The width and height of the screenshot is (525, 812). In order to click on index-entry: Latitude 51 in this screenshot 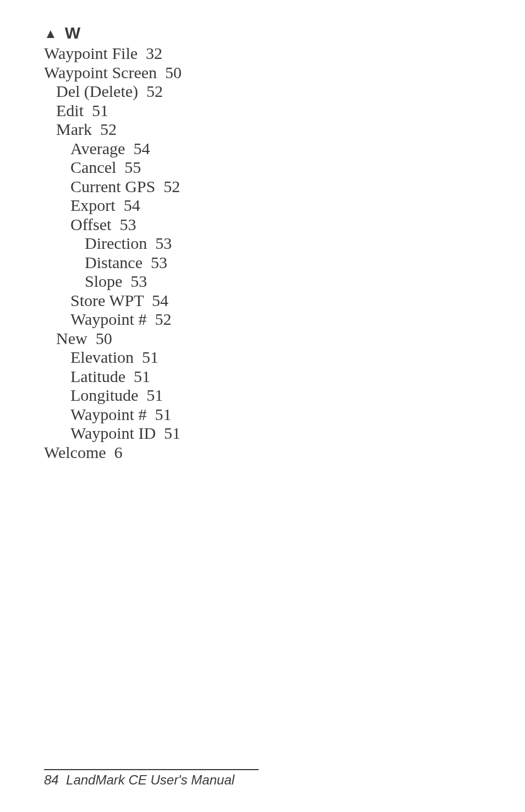, I will do `click(276, 377)`.